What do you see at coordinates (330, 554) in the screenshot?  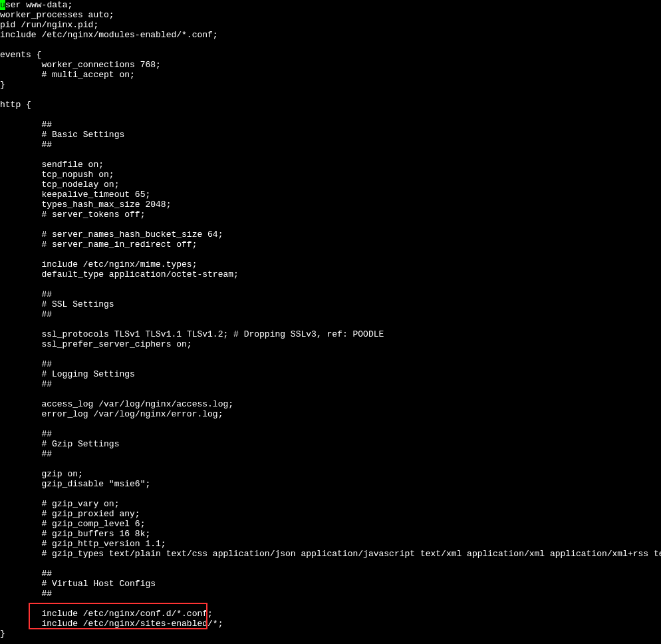 I see `code-line: # gzip_types text/plain text/css applica…` at bounding box center [330, 554].